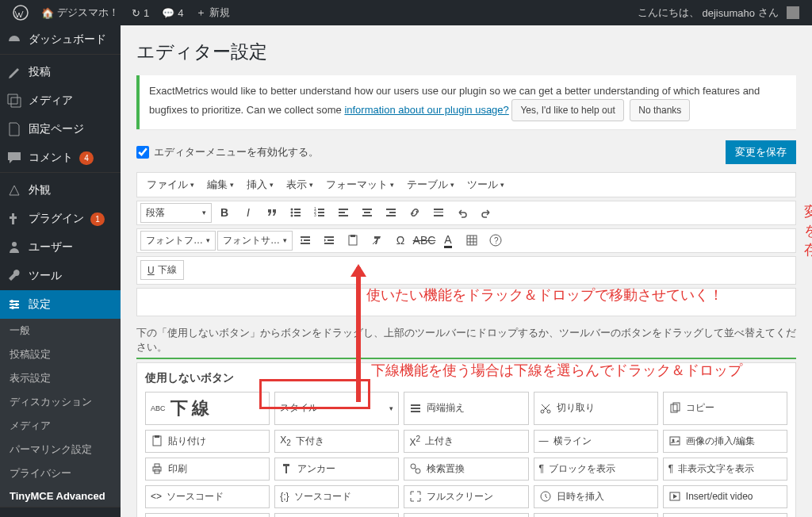 The height and width of the screenshot is (517, 812). What do you see at coordinates (300, 185) in the screenshot?
I see `menu-view: 表示▾` at bounding box center [300, 185].